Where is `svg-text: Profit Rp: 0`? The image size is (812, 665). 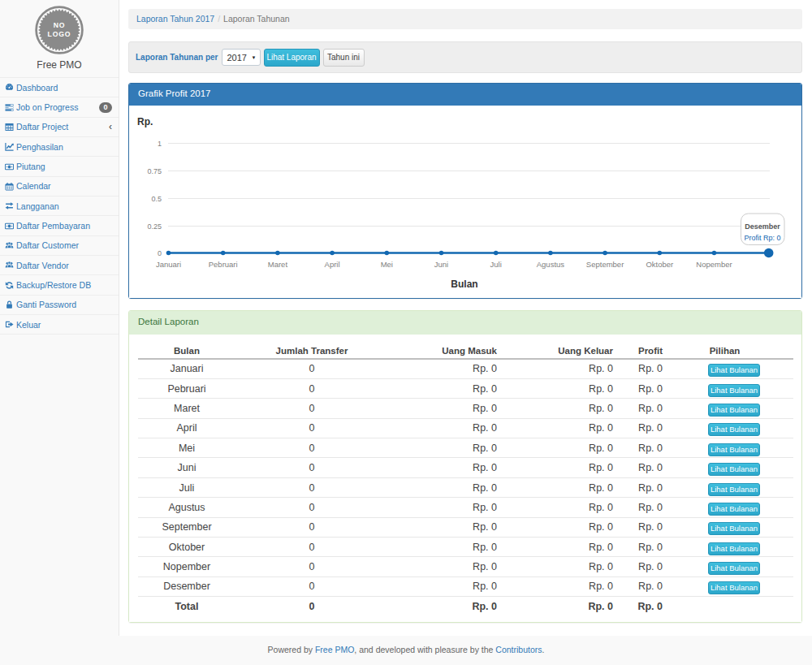 svg-text: Profit Rp: 0 is located at coordinates (762, 238).